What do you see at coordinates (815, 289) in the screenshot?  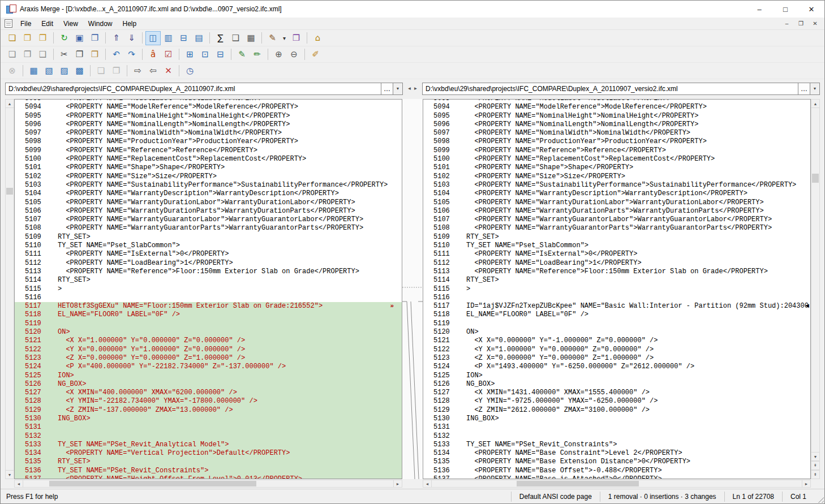 I see `right-vertical-scrollbar: ▲ ▼ ⇞ ⇟` at bounding box center [815, 289].